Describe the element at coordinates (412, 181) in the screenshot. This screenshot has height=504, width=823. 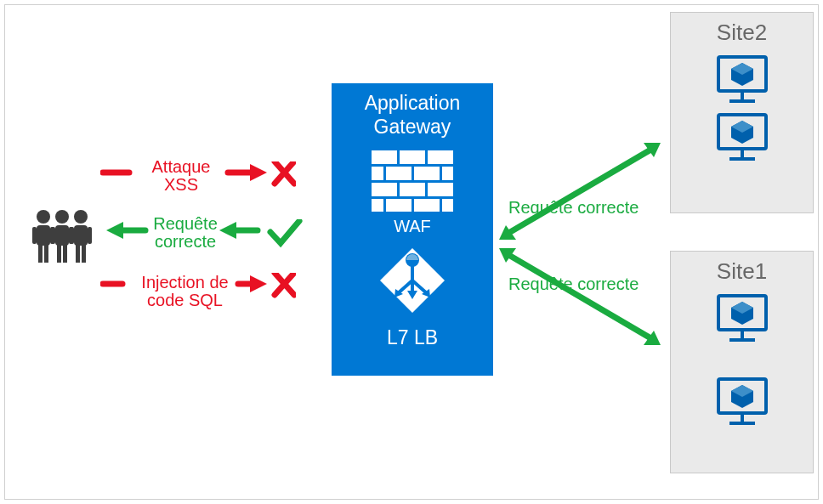
I see `firewall-icon` at that location.